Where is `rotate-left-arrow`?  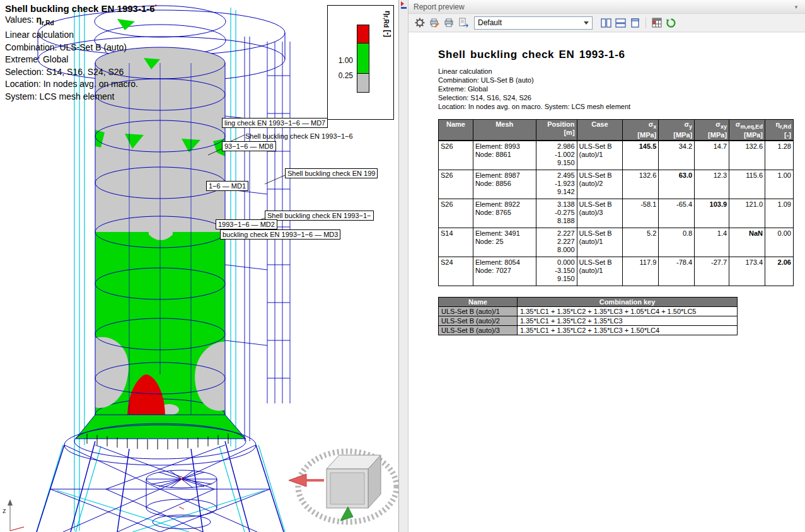
rotate-left-arrow is located at coordinates (298, 480).